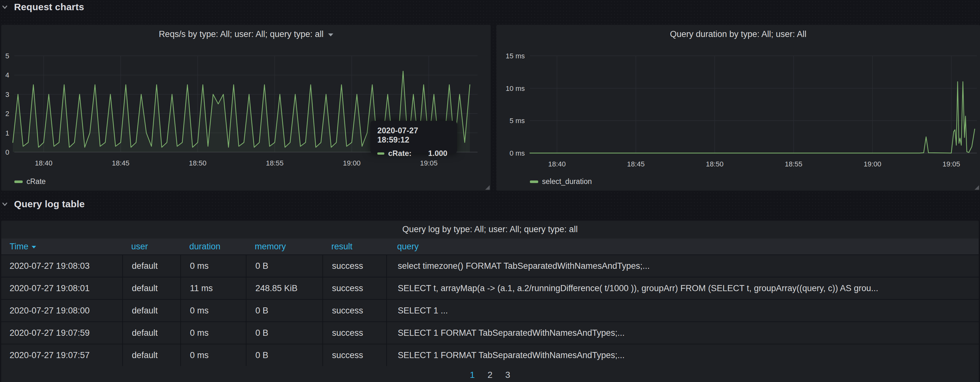 Image resolution: width=980 pixels, height=382 pixels. Describe the element at coordinates (561, 182) in the screenshot. I see `legend-duration: select_duration` at that location.